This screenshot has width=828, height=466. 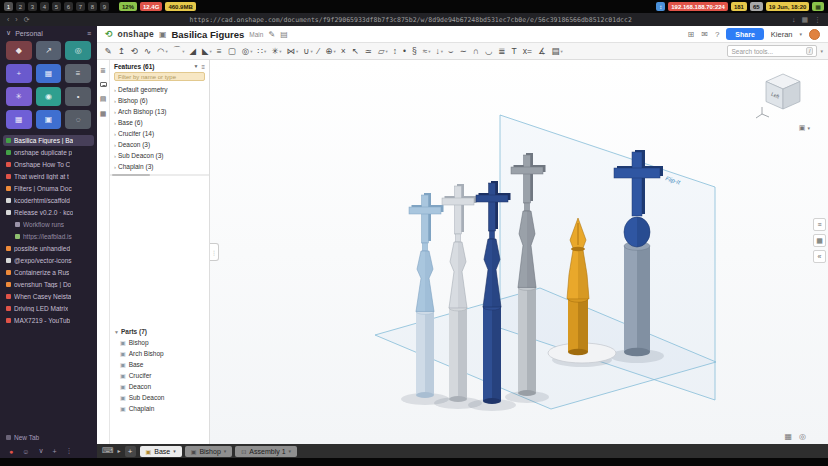 What do you see at coordinates (208, 52) in the screenshot?
I see `draft-tool: ◣ ▾` at bounding box center [208, 52].